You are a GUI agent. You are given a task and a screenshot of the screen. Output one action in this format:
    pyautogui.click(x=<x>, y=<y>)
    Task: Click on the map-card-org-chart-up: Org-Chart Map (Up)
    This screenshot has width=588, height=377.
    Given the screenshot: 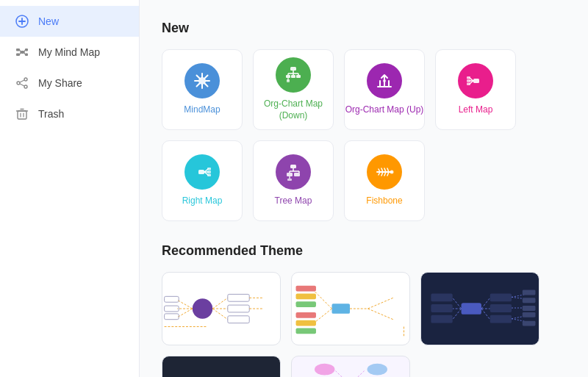 What is the action you would take?
    pyautogui.click(x=384, y=90)
    